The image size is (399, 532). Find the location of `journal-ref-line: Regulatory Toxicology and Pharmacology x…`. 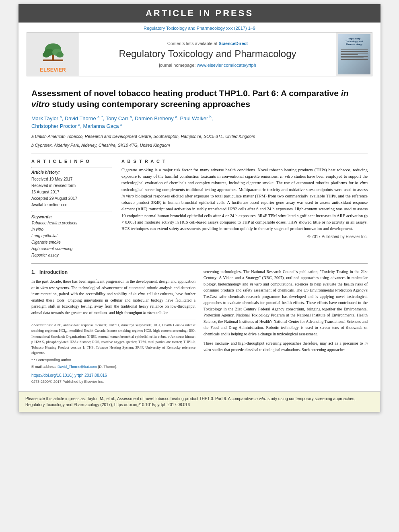

journal-ref-line: Regulatory Toxicology and Pharmacology x… is located at coordinates (200, 28).